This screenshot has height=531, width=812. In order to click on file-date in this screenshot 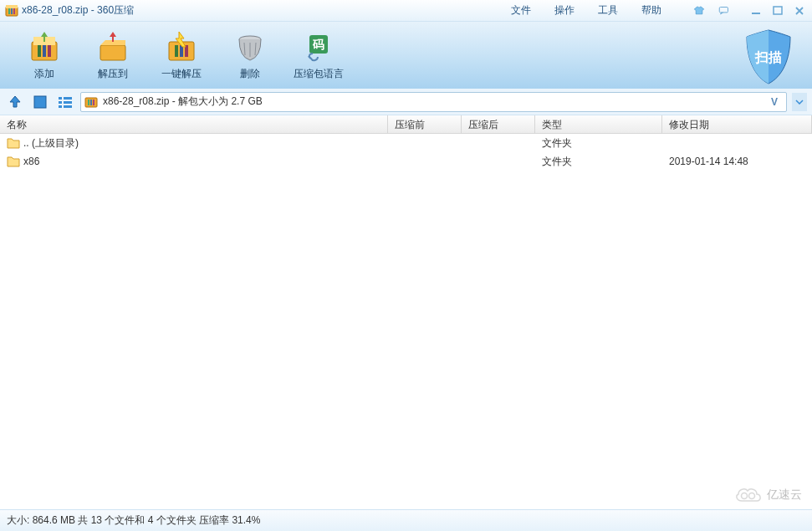, I will do `click(738, 143)`.